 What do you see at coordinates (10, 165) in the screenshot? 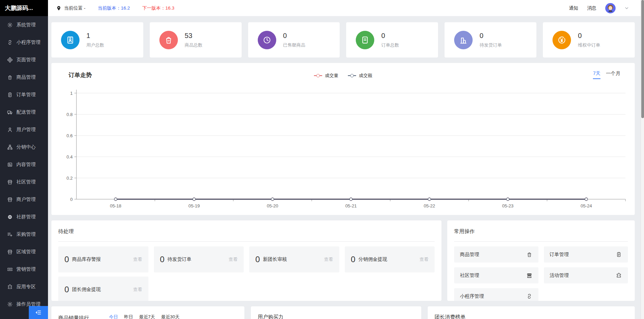
I see `document-icon` at bounding box center [10, 165].